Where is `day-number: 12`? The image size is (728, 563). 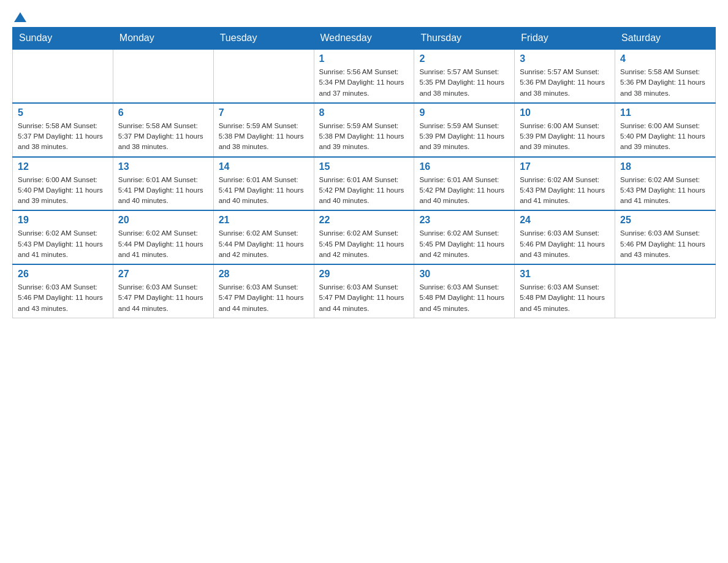 day-number: 12 is located at coordinates (63, 167).